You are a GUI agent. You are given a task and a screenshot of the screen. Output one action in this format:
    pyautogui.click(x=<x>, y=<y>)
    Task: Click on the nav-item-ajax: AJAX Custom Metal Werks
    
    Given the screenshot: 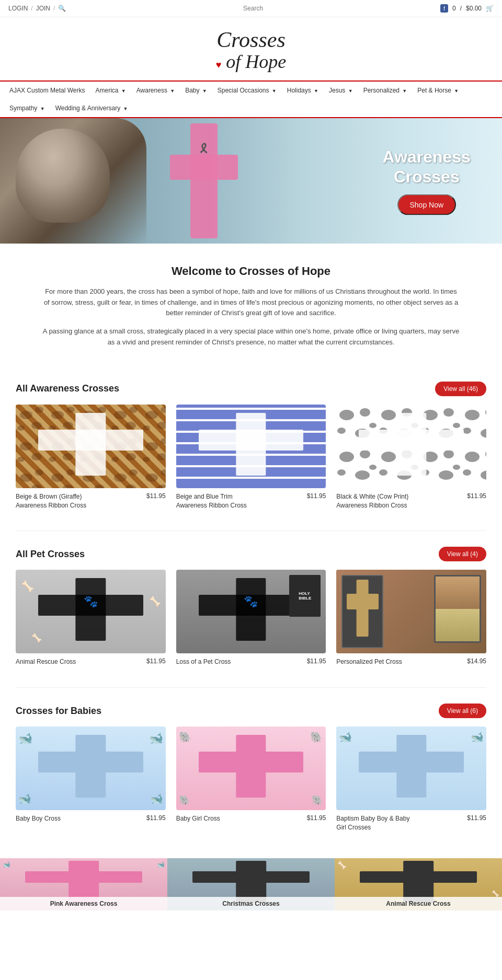 What is the action you would take?
    pyautogui.click(x=47, y=90)
    